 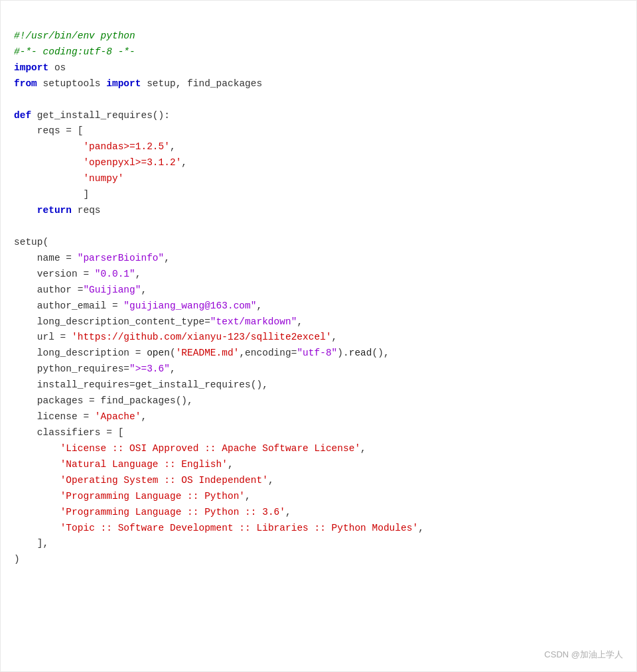 What do you see at coordinates (37, 480) in the screenshot?
I see `classifier-indent3` at bounding box center [37, 480].